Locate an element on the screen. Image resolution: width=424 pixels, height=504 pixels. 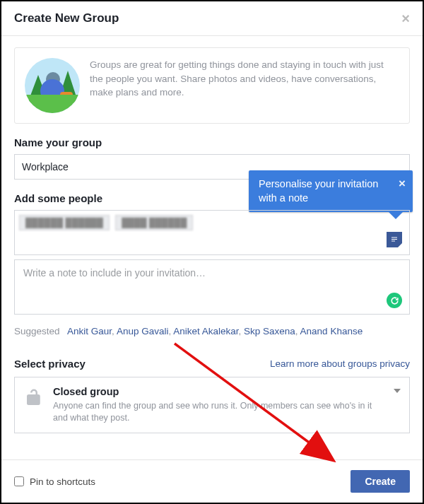
people-chip: ██████ ██████ is located at coordinates (64, 223).